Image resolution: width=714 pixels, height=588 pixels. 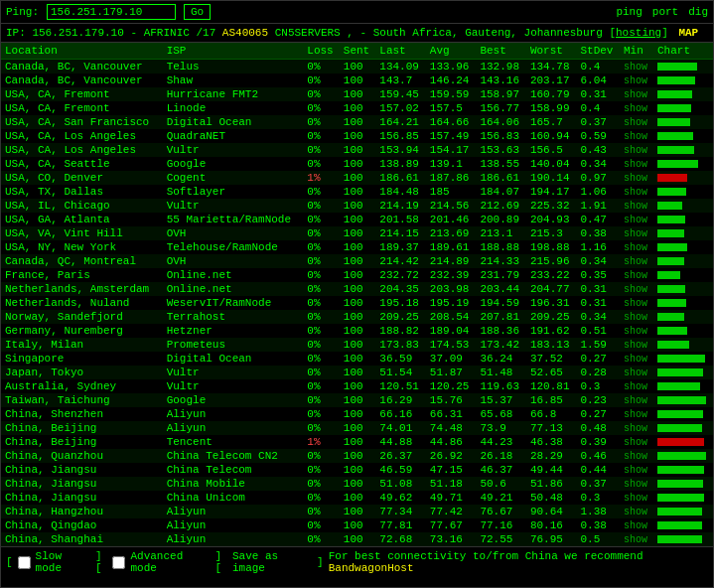 What do you see at coordinates (357, 150) in the screenshot?
I see `table-row: USA, CA, Los AngelesVultr0%100153.94154.…` at bounding box center [357, 150].